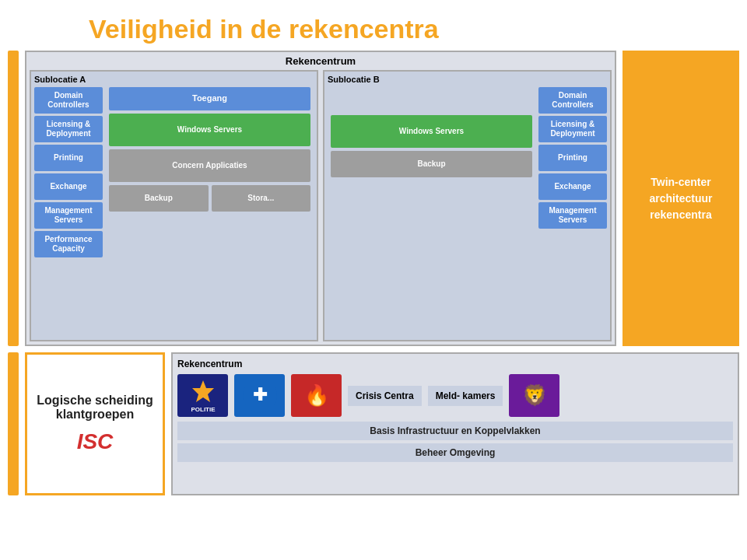 The image size is (747, 560). What do you see at coordinates (68, 187) in the screenshot?
I see `exchange-a: Exchange` at bounding box center [68, 187].